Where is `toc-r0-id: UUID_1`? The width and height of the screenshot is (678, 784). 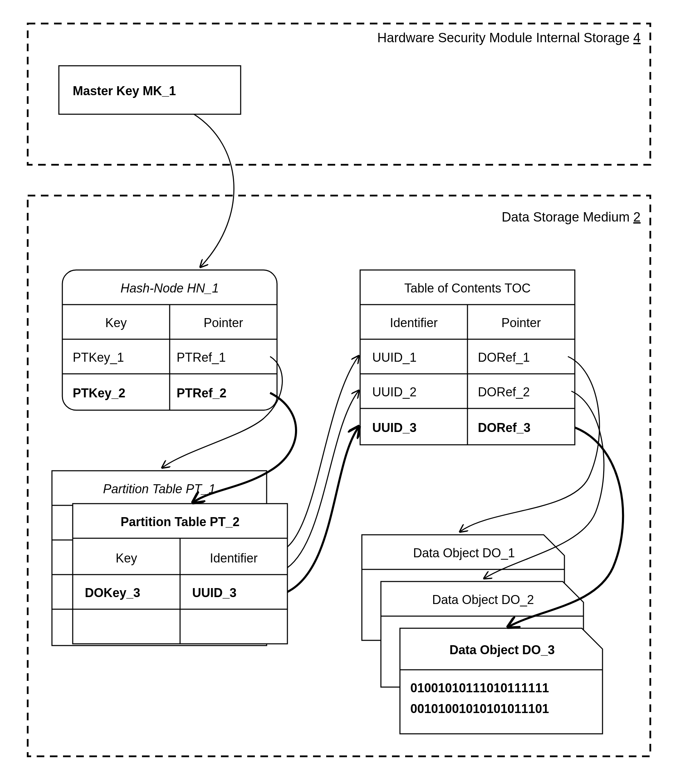
toc-r0-id: UUID_1 is located at coordinates (394, 357).